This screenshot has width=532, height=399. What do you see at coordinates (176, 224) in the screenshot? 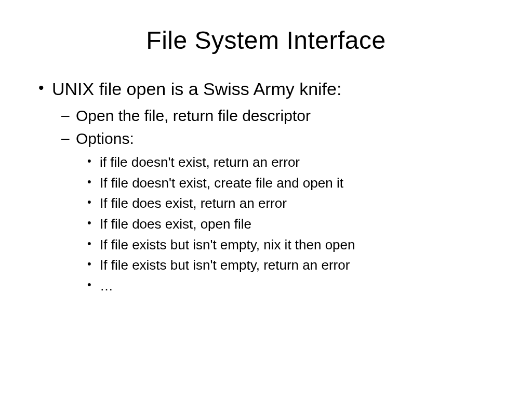
I see `bullet-text: If file does exist, open file` at bounding box center [176, 224].